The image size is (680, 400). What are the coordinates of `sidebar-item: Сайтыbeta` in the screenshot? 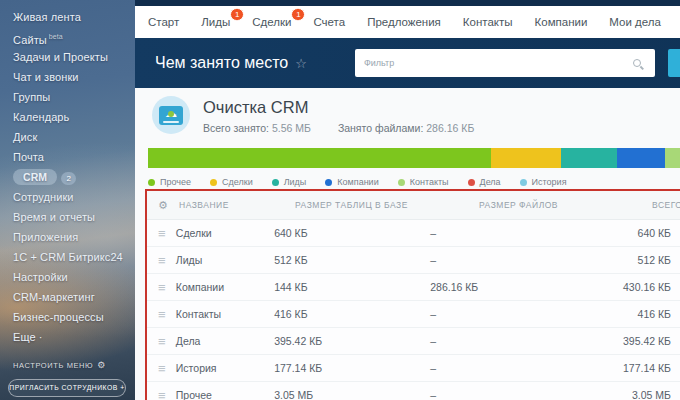 It's located at (74, 37).